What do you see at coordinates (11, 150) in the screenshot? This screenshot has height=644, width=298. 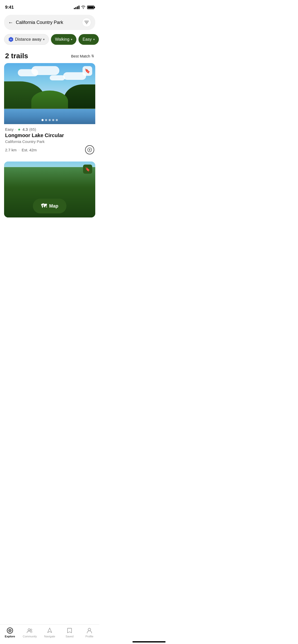 I see `trail-distance-1: 2.7 km` at bounding box center [11, 150].